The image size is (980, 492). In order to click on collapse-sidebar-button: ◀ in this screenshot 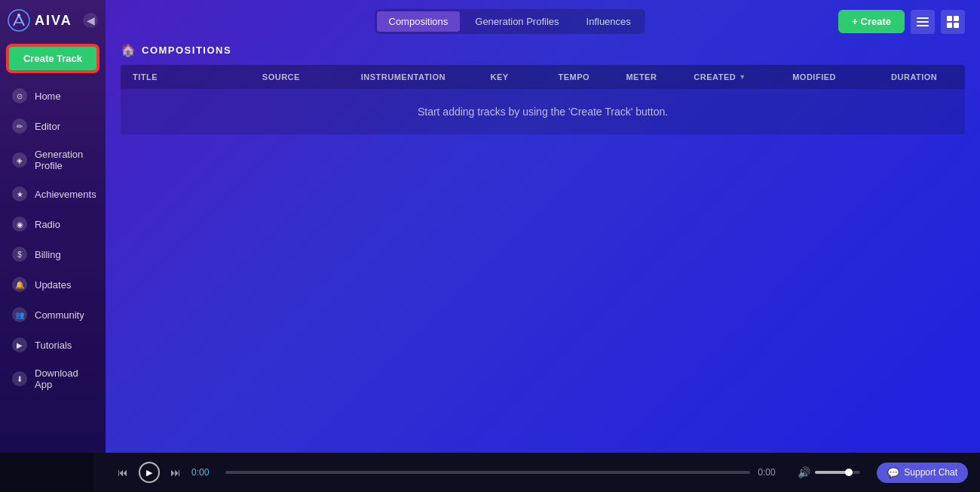, I will do `click(90, 20)`.